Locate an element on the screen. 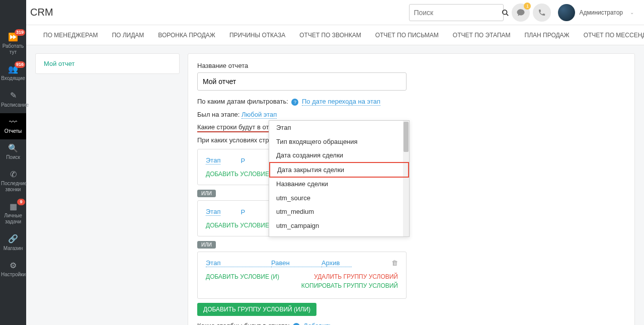 The height and width of the screenshot is (325, 644). stage-filter-link: Любой этап is located at coordinates (259, 115).